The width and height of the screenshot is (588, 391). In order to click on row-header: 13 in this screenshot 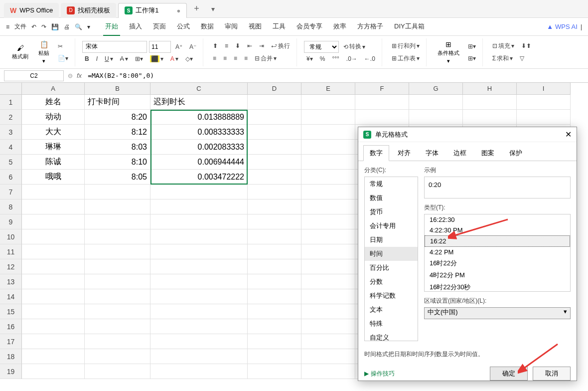, I will do `click(11, 282)`.